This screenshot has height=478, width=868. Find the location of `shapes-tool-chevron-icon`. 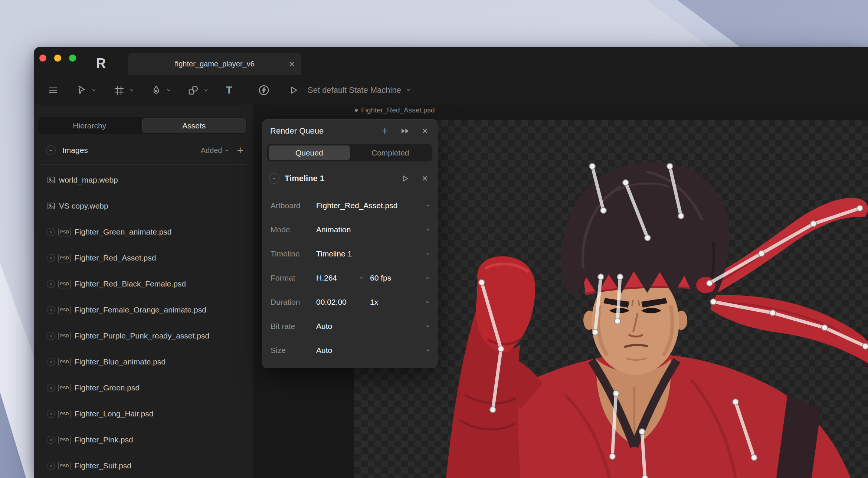

shapes-tool-chevron-icon is located at coordinates (206, 90).